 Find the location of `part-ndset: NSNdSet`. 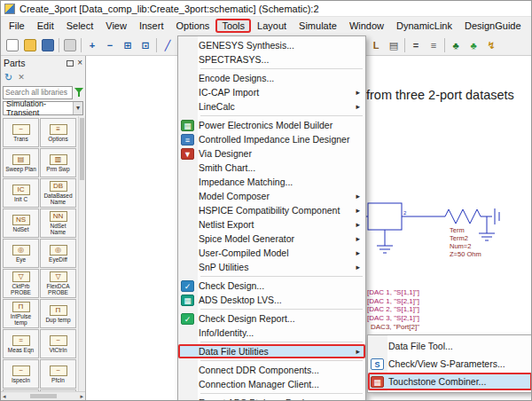

part-ndset: NSNdSet is located at coordinates (21, 224).